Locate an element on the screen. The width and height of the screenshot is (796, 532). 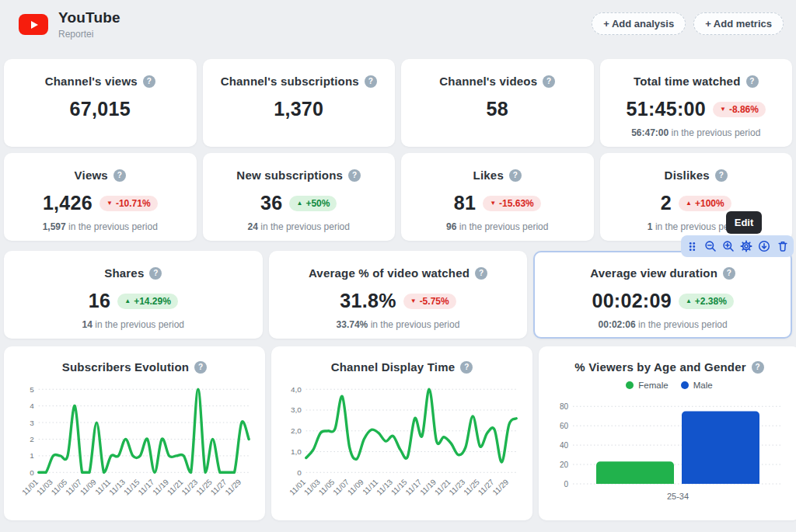
chart-card-viewers-age-gender: % Viewers by Age and Gender ? FemaleMale… is located at coordinates (667, 433).